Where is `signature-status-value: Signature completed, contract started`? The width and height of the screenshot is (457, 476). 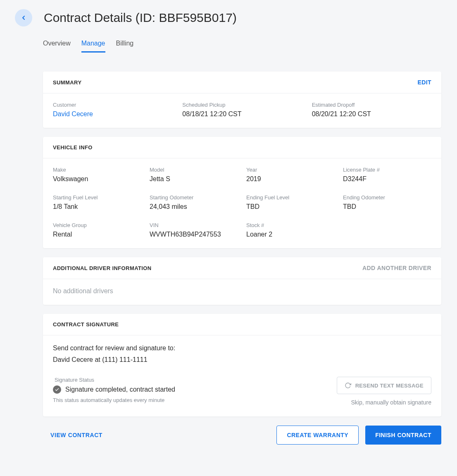 signature-status-value: Signature completed, contract started is located at coordinates (120, 390).